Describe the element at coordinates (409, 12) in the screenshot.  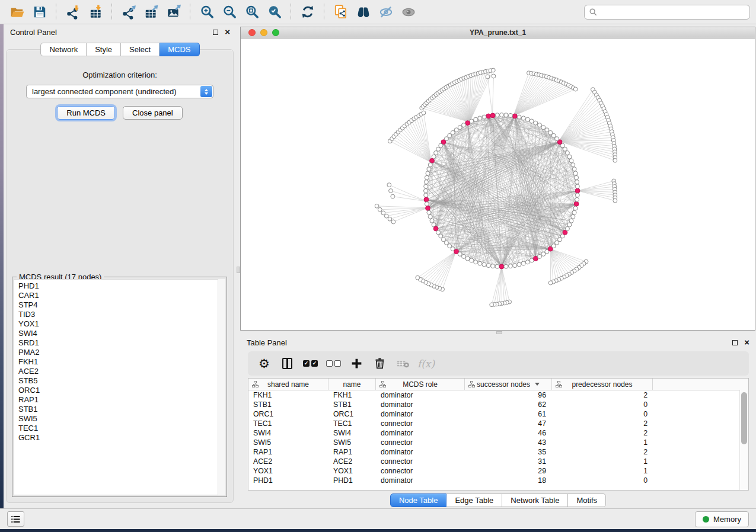
I see `eye-button` at that location.